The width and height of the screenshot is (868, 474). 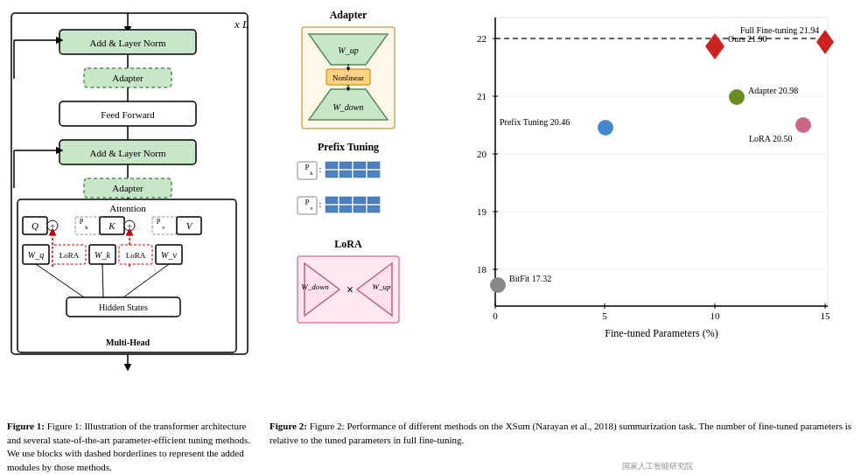 I want to click on wq-label: W_q, so click(x=36, y=255).